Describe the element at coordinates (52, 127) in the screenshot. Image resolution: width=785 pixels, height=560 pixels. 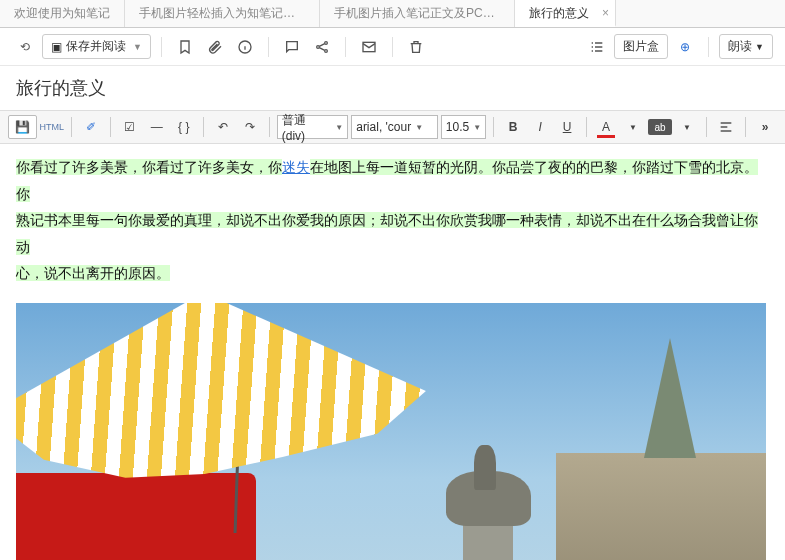
I see `html-source-button: HTML` at that location.